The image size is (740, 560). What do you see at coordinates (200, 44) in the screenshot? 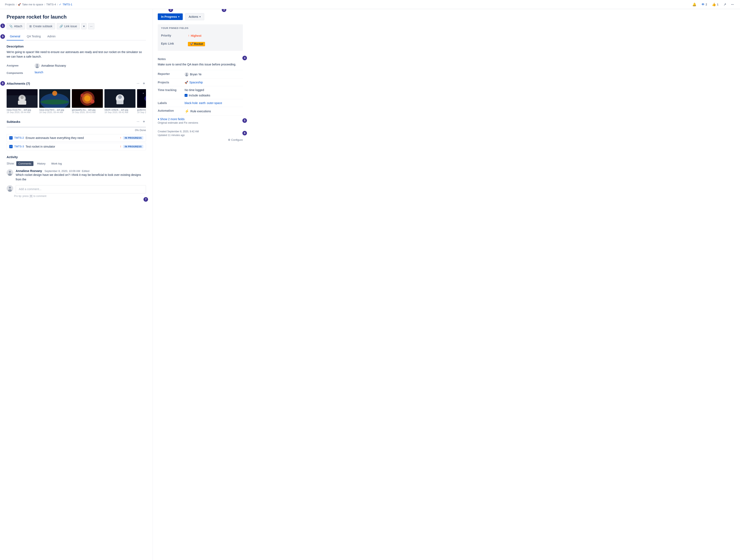
I see `epic-link-row: Epic Link 🚀 Rocket` at bounding box center [200, 44].